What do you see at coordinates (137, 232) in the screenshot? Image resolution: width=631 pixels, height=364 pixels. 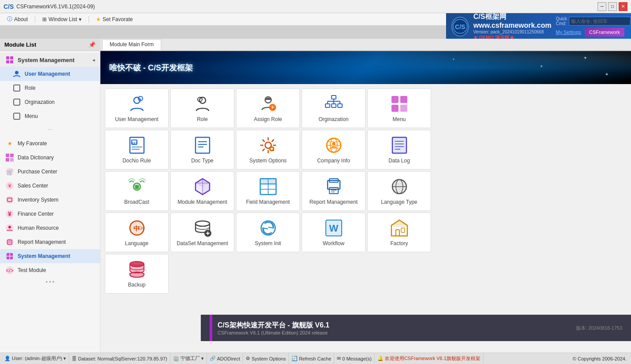 I see `grid-item-language: 中 En Language` at bounding box center [137, 232].